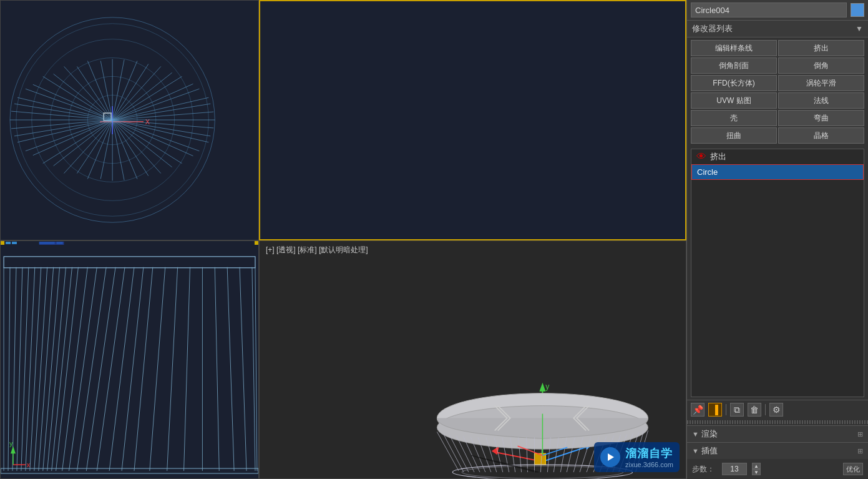 The width and height of the screenshot is (868, 479). What do you see at coordinates (778, 469) in the screenshot?
I see `steps-row: 步数： ▲ ▼ 优化` at bounding box center [778, 469].